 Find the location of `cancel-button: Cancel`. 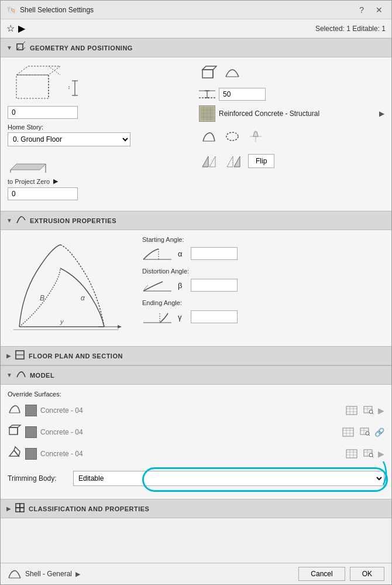

cancel-button: Cancel is located at coordinates (322, 574).